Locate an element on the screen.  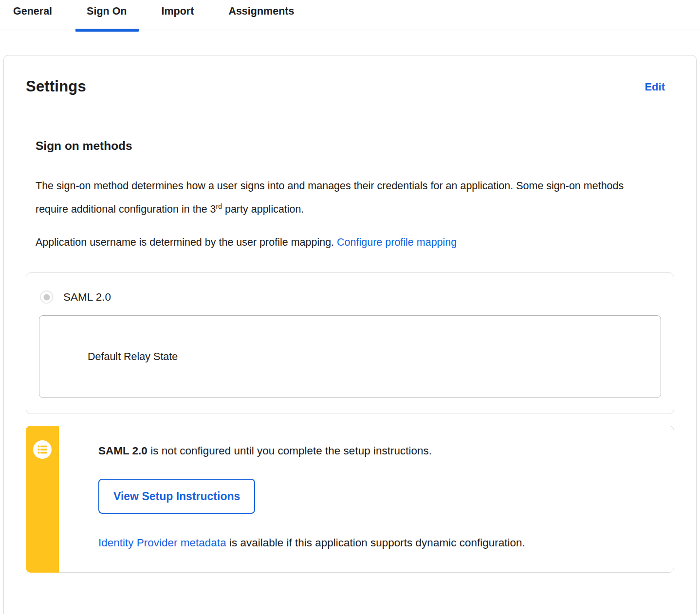
active-tab-indicator is located at coordinates (107, 30).